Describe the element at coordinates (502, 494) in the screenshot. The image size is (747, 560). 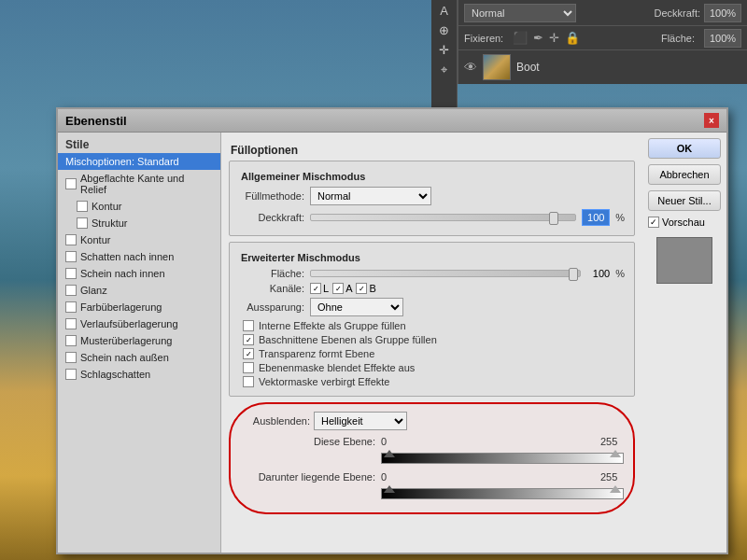
I see `darunter-slider` at that location.